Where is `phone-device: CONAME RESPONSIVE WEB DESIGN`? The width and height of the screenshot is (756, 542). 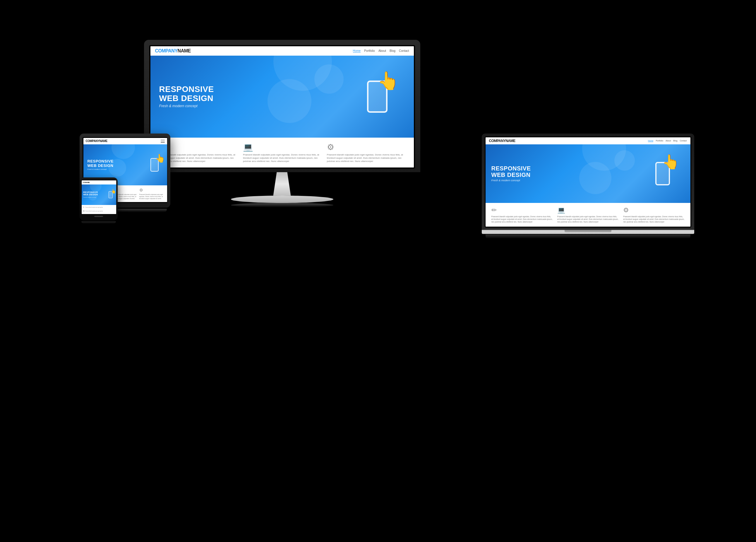
phone-device: CONAME RESPONSIVE WEB DESIGN is located at coordinates (99, 201).